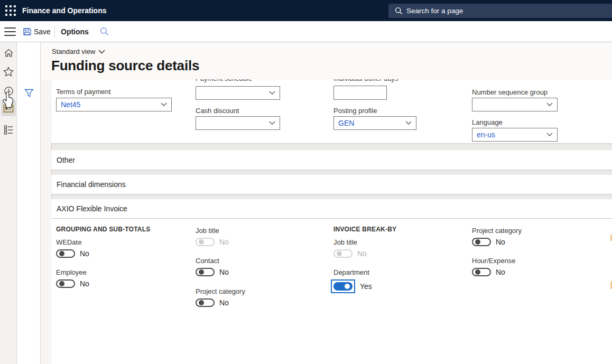 The image size is (612, 364). Describe the element at coordinates (238, 123) in the screenshot. I see `cash-discount-combobox` at that location.